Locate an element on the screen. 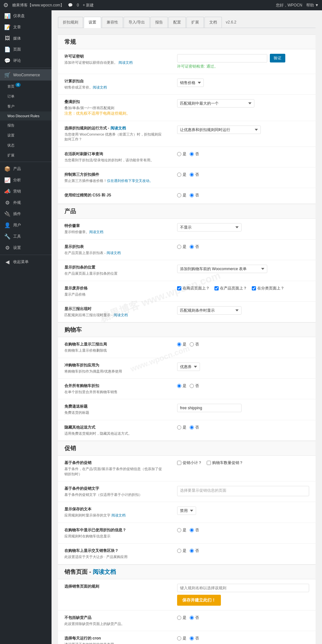 Image resolution: width=322 pixels, height=644 pixels. sidebar-item-media: 🖼 媒体 is located at coordinates (26, 38).